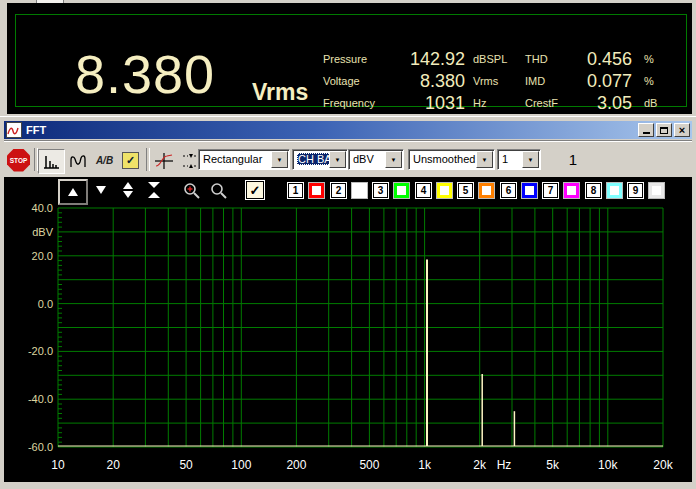 The width and height of the screenshot is (696, 489). Describe the element at coordinates (58, 465) in the screenshot. I see `svg-text: 10` at that location.